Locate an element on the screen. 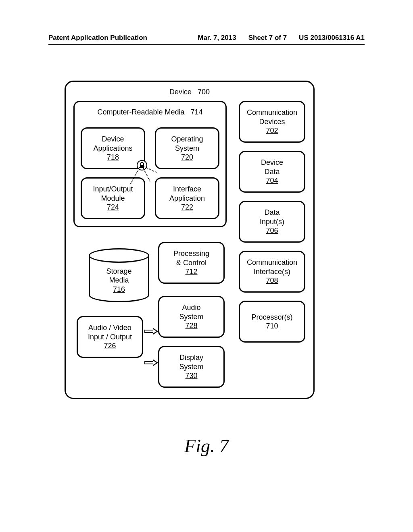 The image size is (413, 532). device-data-block: Device Data 704 is located at coordinates (272, 172).